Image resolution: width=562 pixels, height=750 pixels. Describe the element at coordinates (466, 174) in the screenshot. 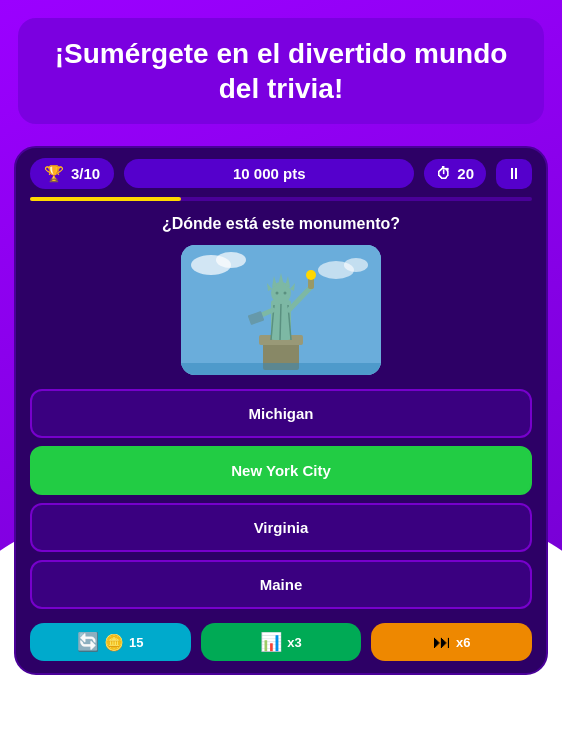

I see `timer-value: 20` at that location.